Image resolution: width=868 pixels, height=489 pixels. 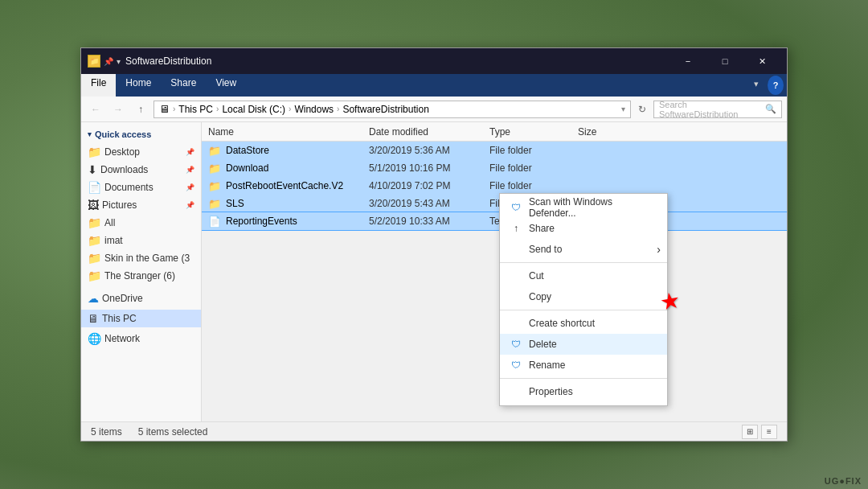 What do you see at coordinates (516, 208) in the screenshot?
I see `ctx-icon-scan: 🛡` at bounding box center [516, 208].